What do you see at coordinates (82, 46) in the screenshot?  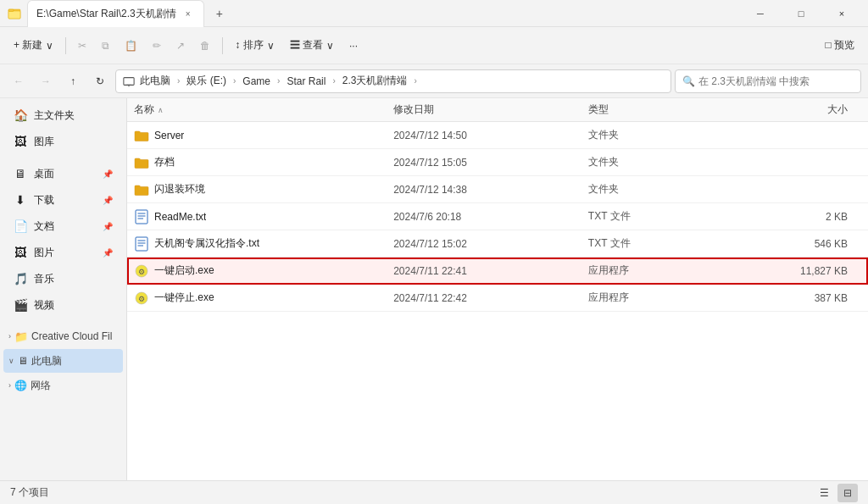 I see `cut-icon: ✂` at bounding box center [82, 46].